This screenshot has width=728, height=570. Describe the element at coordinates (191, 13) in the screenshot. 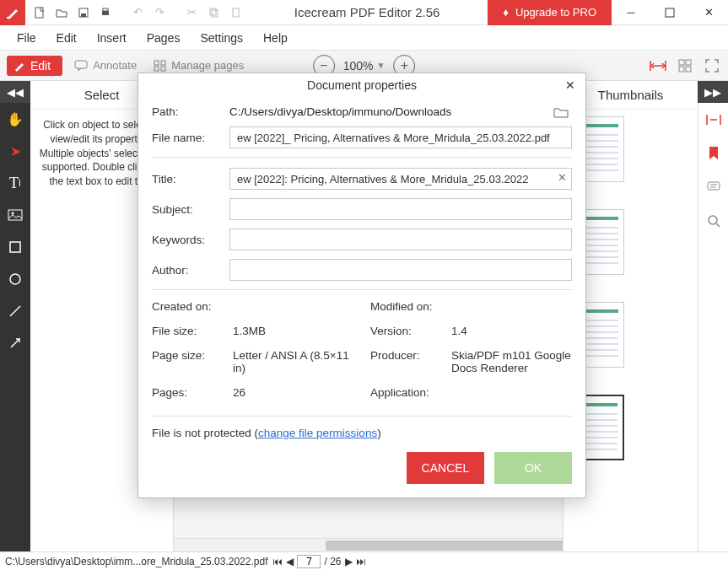

I see `cut-icon: ✂` at that location.